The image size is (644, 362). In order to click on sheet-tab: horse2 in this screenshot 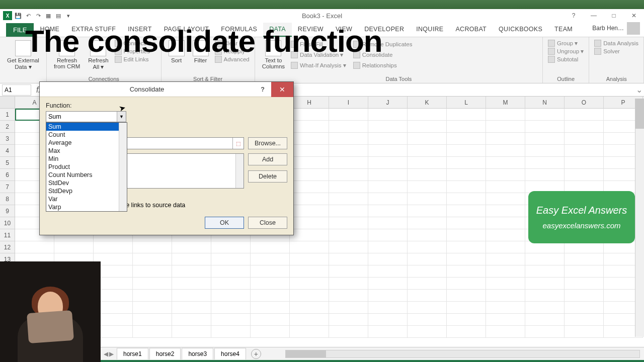, I will do `click(165, 354)`.